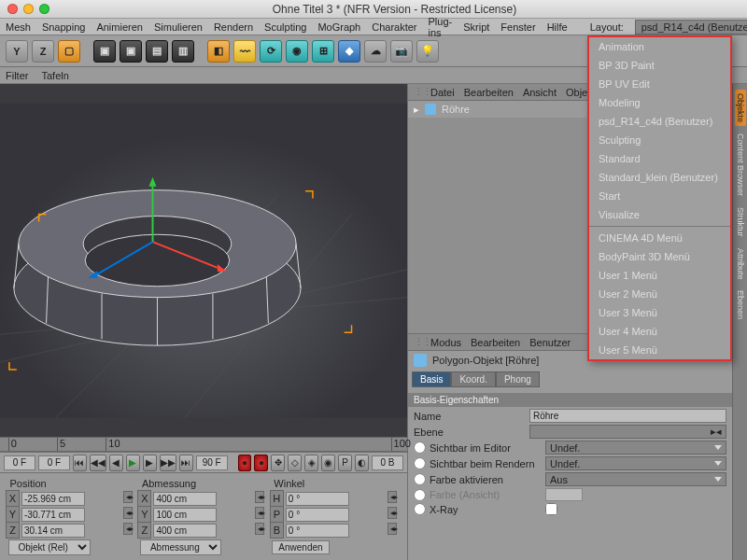 Image resolution: width=747 pixels, height=560 pixels. What do you see at coordinates (43, 51) in the screenshot?
I see `axis-z-icon: Z` at bounding box center [43, 51].